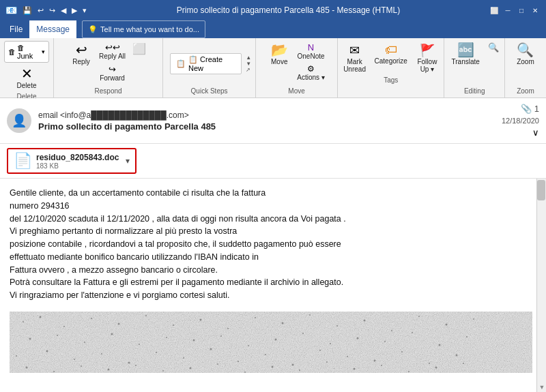 This screenshot has height=392, width=546. What do you see at coordinates (270, 127) in the screenshot?
I see `mail-subject: Primo sollecito di pagamento Parcella 48…` at bounding box center [270, 127].